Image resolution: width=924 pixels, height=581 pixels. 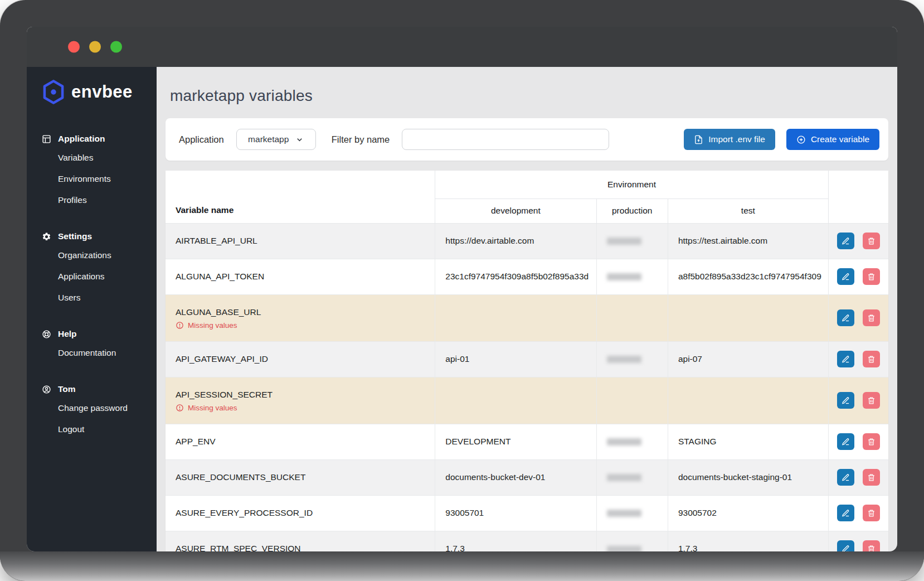 I want to click on sidebar-item-applications: Applications, so click(x=99, y=277).